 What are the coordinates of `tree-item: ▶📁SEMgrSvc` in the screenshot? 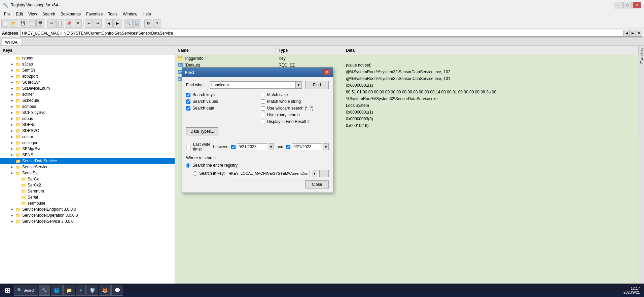 It's located at (87, 149).